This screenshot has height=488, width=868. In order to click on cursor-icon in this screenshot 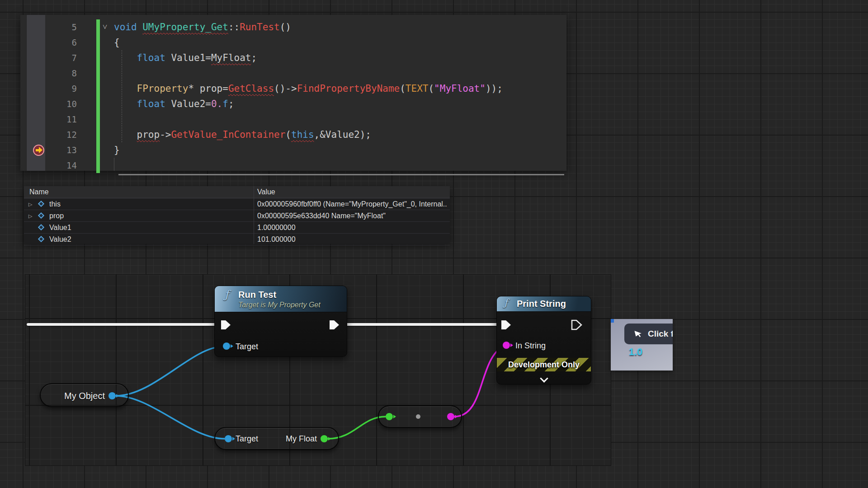, I will do `click(638, 334)`.